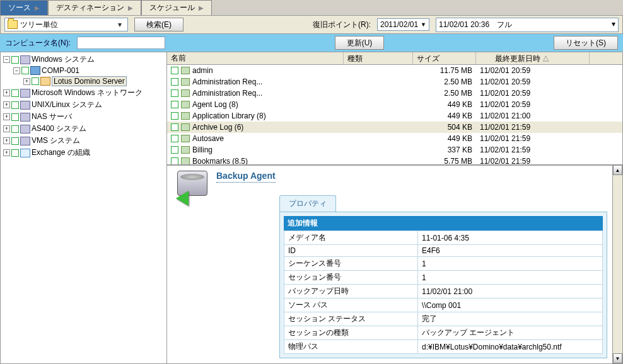 Image resolution: width=623 pixels, height=364 pixels. What do you see at coordinates (35, 71) in the screenshot?
I see `computer-icon` at bounding box center [35, 71].